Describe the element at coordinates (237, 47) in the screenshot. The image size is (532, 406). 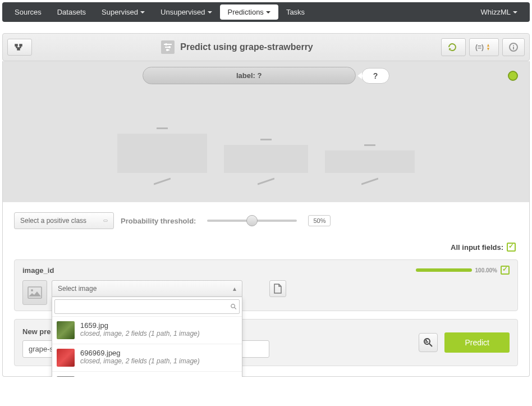
I see `page-title: Predict using grape-strawberry` at that location.